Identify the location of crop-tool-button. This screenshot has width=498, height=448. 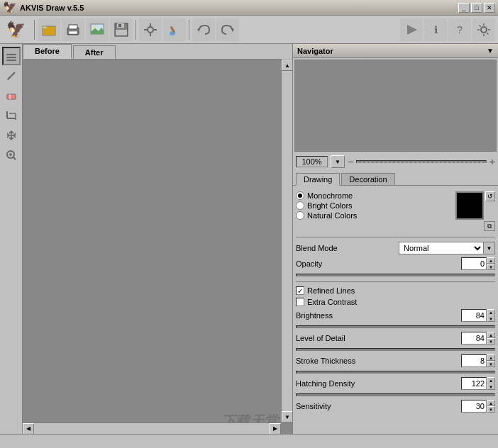
(11, 116).